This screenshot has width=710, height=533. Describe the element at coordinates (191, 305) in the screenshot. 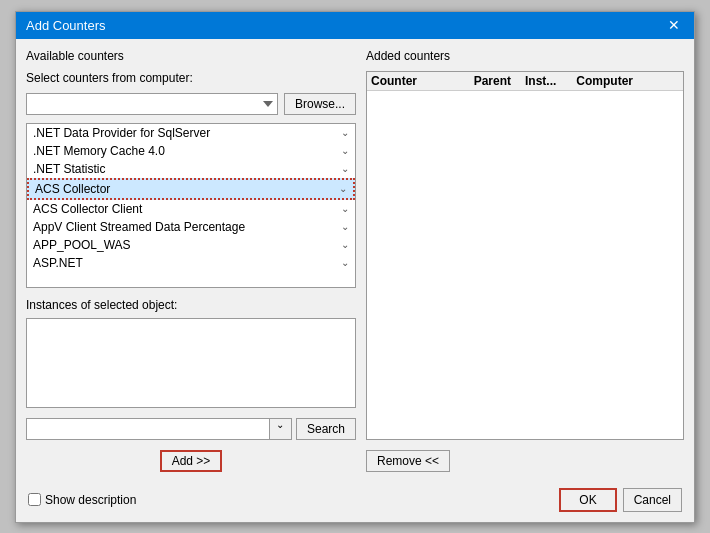

I see `instances-label: Instances of selected object:` at that location.